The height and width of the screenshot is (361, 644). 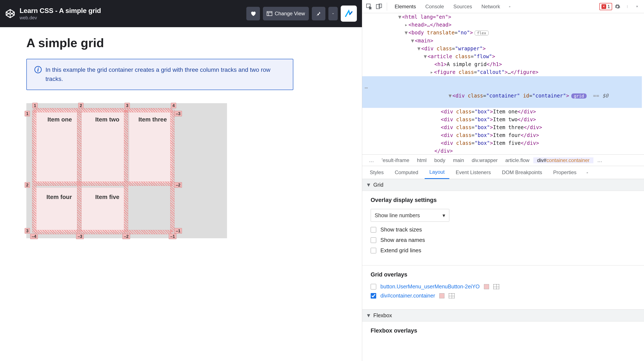 What do you see at coordinates (462, 6) in the screenshot?
I see `tab-sources: Sources` at bounding box center [462, 6].